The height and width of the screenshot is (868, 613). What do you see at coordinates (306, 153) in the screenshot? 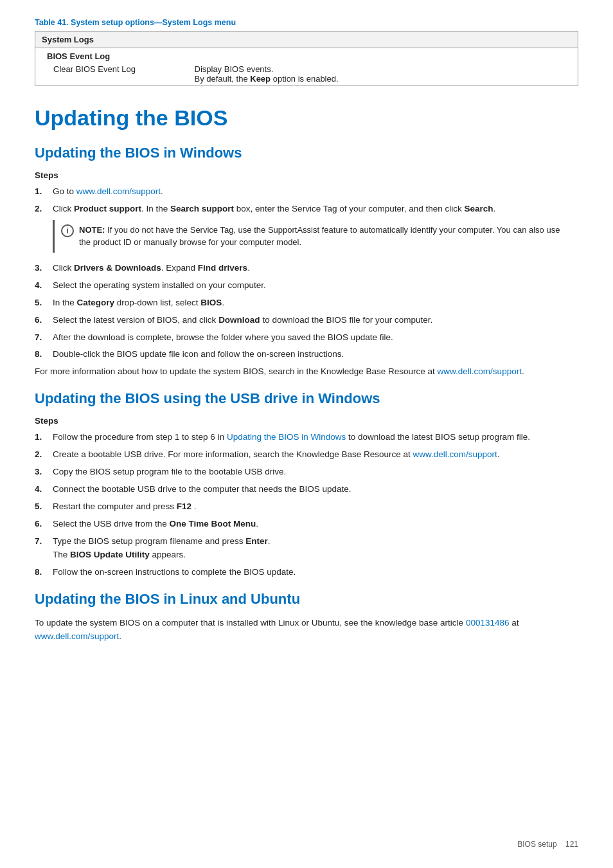
I see `section-title-windows: Updating the BIOS in Windows` at bounding box center [306, 153].